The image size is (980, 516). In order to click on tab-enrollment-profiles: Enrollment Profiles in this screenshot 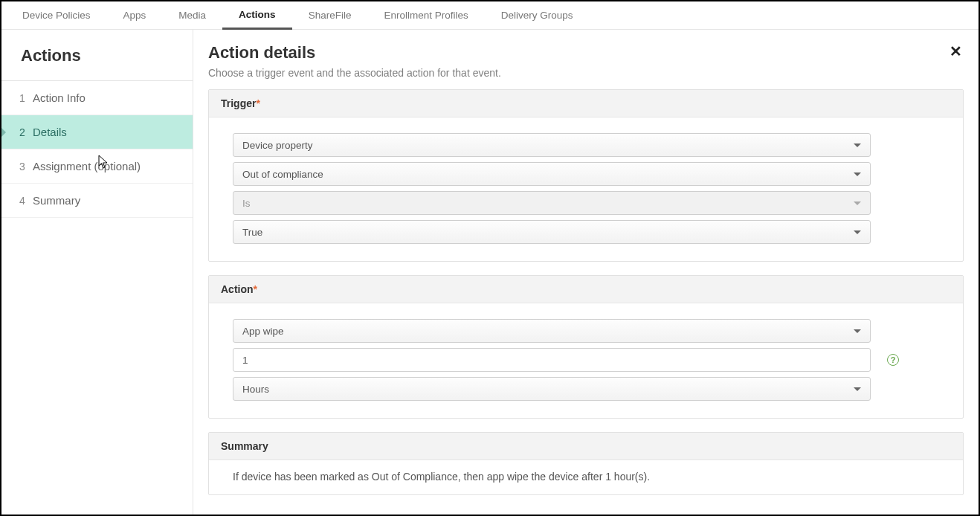, I will do `click(425, 16)`.